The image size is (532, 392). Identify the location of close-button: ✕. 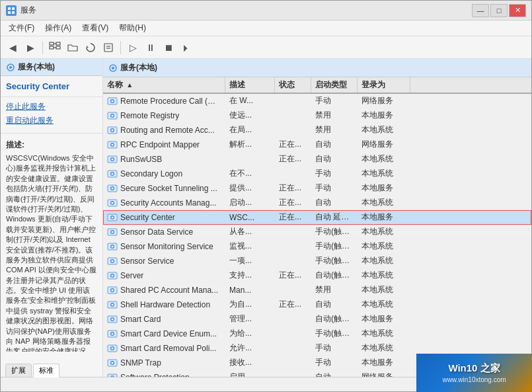
(517, 11).